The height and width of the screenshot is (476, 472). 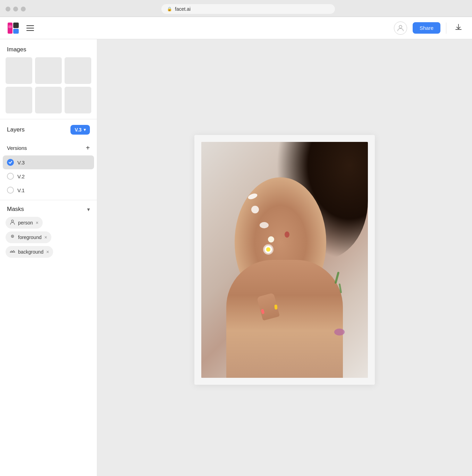 What do you see at coordinates (458, 28) in the screenshot?
I see `download-button` at bounding box center [458, 28].